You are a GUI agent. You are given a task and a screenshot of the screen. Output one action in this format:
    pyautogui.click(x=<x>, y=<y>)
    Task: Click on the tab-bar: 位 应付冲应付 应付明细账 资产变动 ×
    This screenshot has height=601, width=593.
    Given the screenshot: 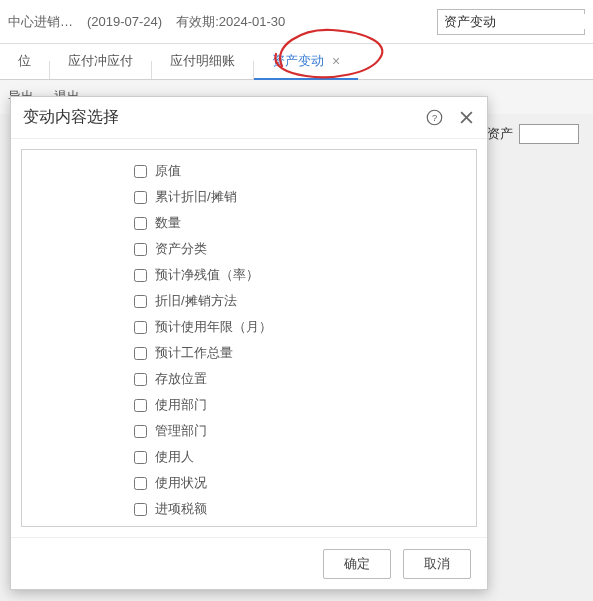 What is the action you would take?
    pyautogui.click(x=296, y=62)
    